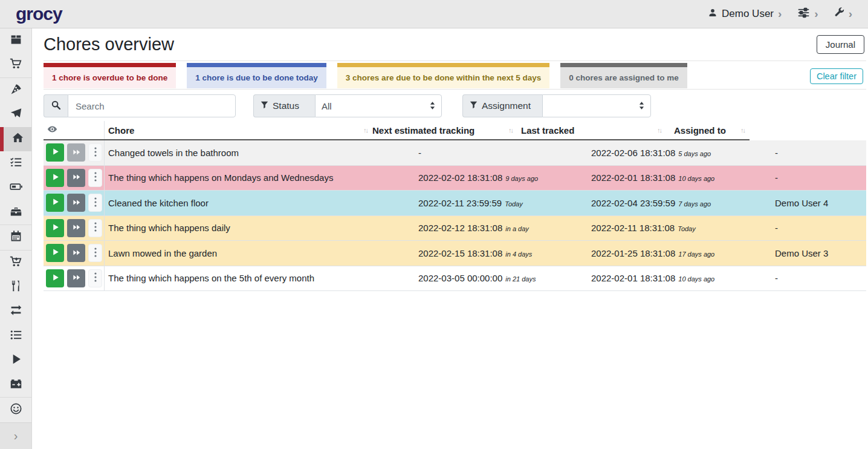 The image size is (868, 449). What do you see at coordinates (821, 253) in the screenshot?
I see `assigned-to-value: Demo User 3` at bounding box center [821, 253].